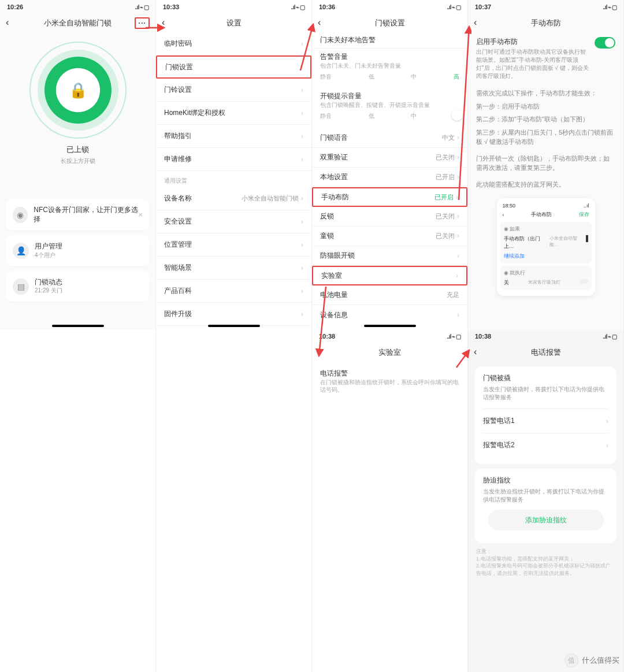 The height and width of the screenshot is (672, 624). What do you see at coordinates (545, 94) in the screenshot?
I see `steps-intro: 需依次完成以下操作，手动布防才能生效：` at bounding box center [545, 94].